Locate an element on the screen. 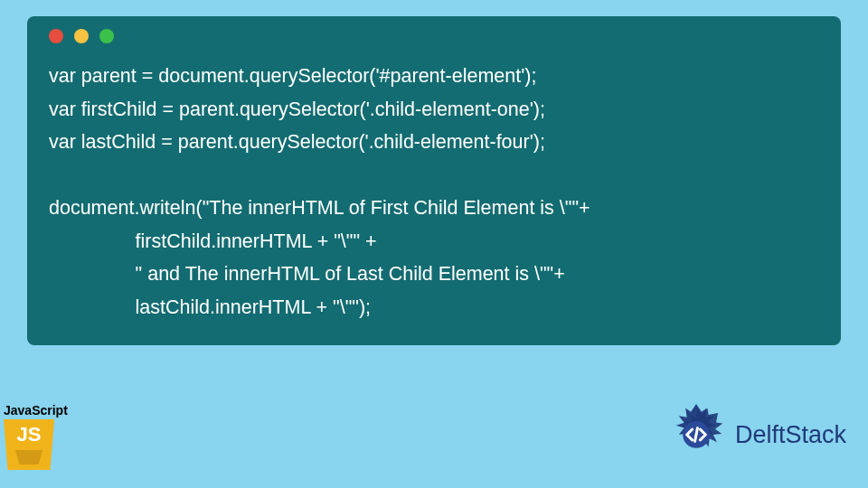 The image size is (868, 488). javascript-icon: JS is located at coordinates (29, 445).